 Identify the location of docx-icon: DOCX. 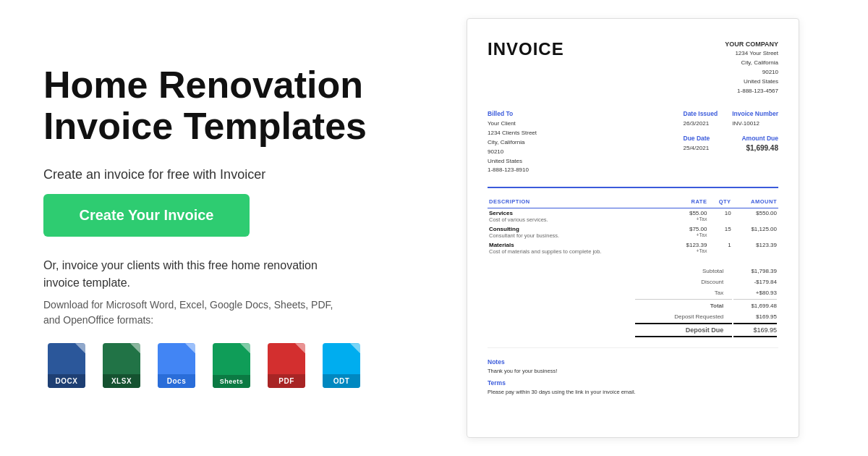
(67, 366).